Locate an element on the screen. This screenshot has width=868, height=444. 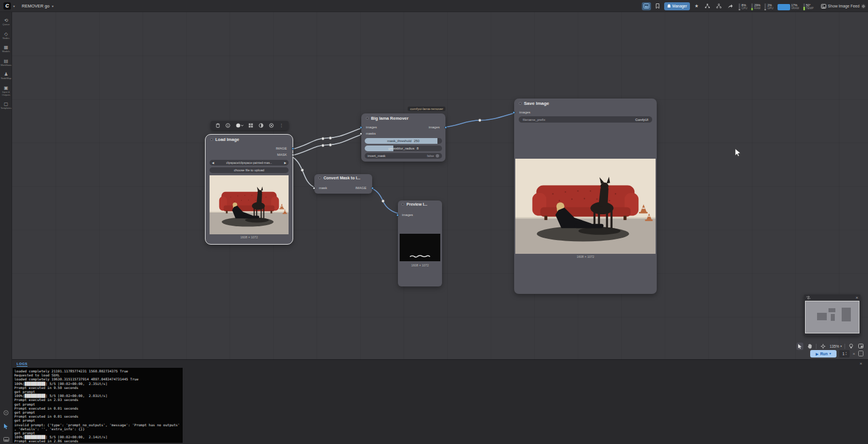
sidebar-item-workflows: ▤ Workflows is located at coordinates (6, 63).